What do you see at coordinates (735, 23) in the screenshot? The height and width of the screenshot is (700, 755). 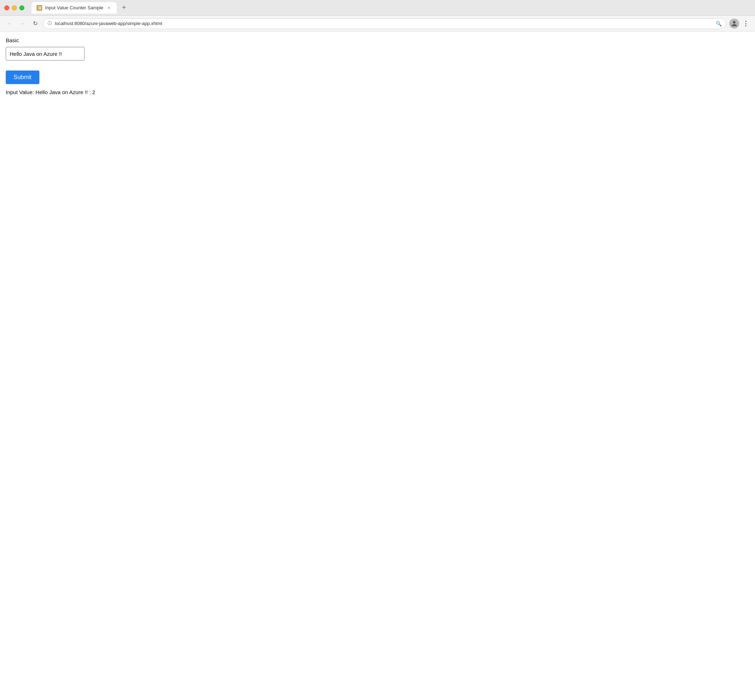 I see `profile-icon` at bounding box center [735, 23].